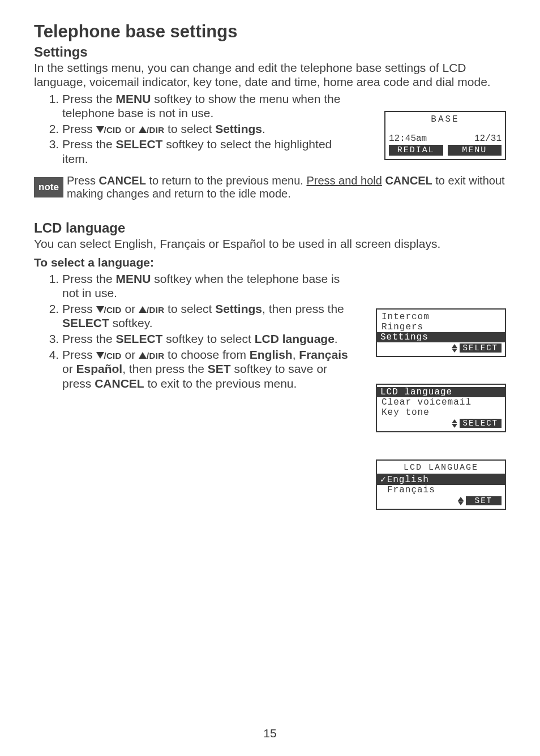 The width and height of the screenshot is (540, 756). What do you see at coordinates (211, 152) in the screenshot?
I see `settings-step-3: Press the SELECT softkey to select the h…` at bounding box center [211, 152].